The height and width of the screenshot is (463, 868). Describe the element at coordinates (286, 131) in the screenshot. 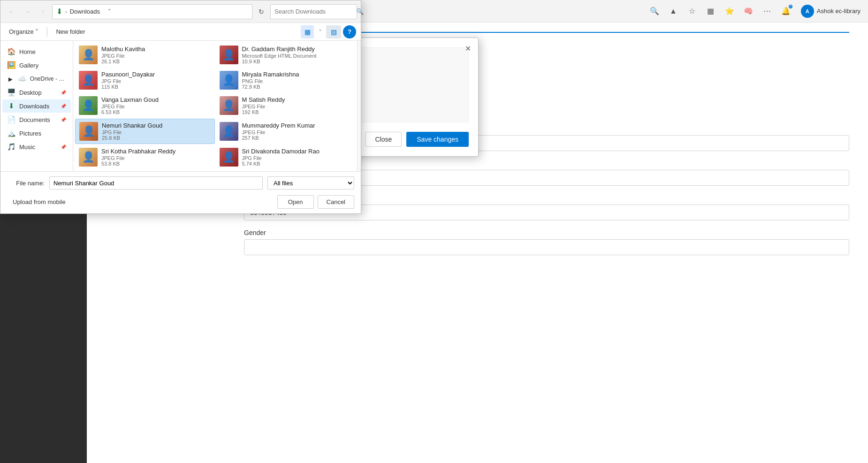

I see `file-item-mummareddy: 👤 Mummareddy Prem Kumar JPEG File 257 KB` at that location.